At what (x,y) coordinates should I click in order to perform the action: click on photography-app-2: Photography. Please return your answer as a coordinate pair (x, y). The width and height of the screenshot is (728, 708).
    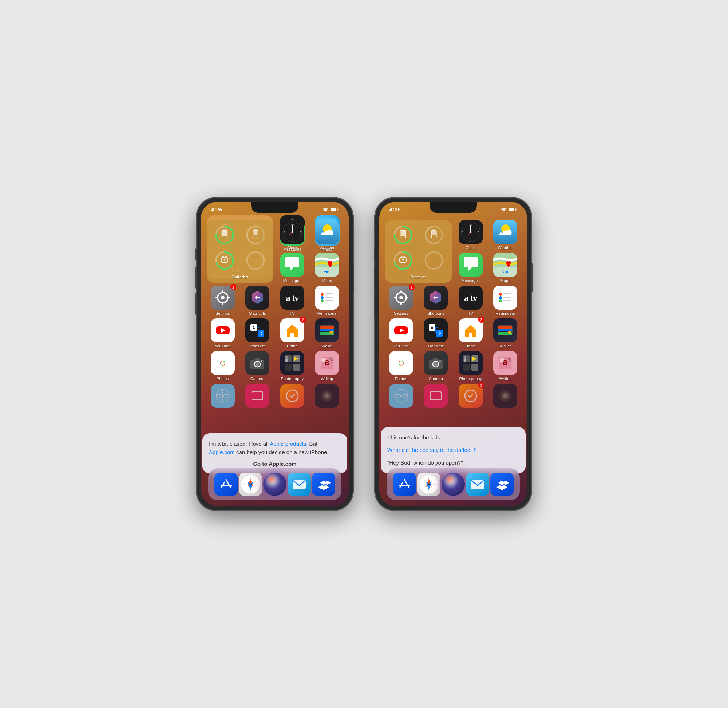
    Looking at the image, I should click on (471, 366).